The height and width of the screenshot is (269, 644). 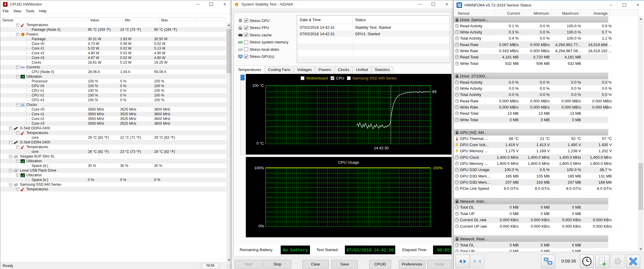 I want to click on sensor-group-row: Drive: ST1000..., so click(x=546, y=76).